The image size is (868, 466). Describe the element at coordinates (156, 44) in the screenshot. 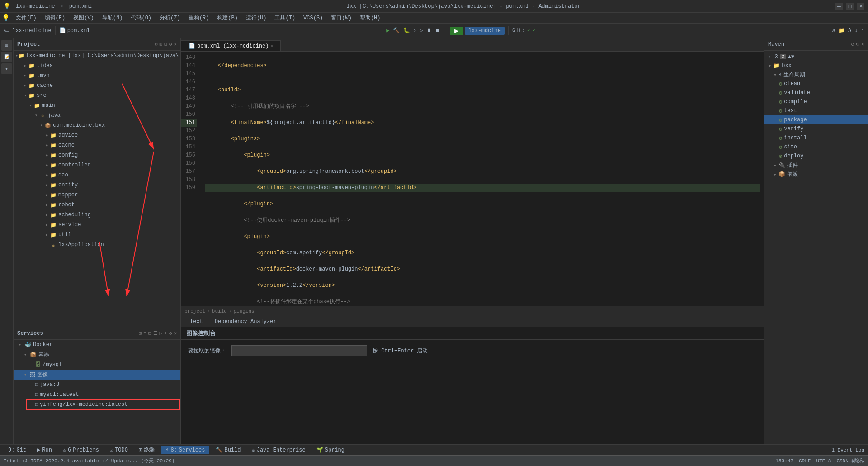

I see `project-settings-icon: ⚙` at that location.